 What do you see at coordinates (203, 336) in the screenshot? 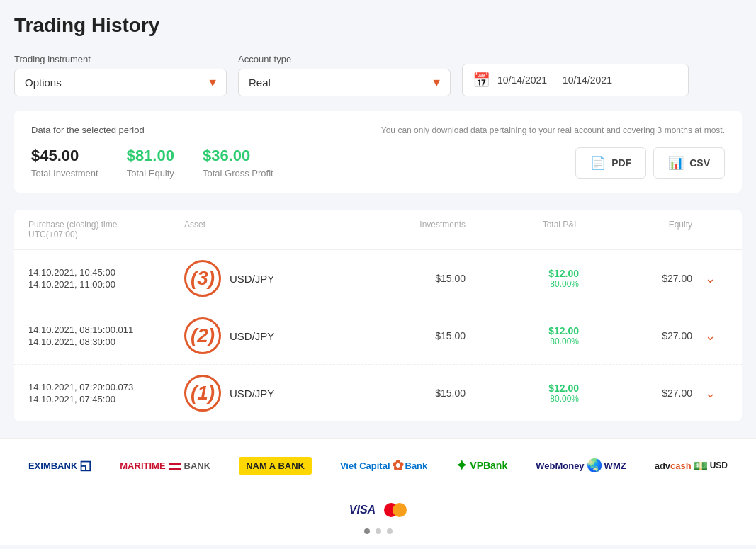
I see `trade-badge: (2)` at bounding box center [203, 336].